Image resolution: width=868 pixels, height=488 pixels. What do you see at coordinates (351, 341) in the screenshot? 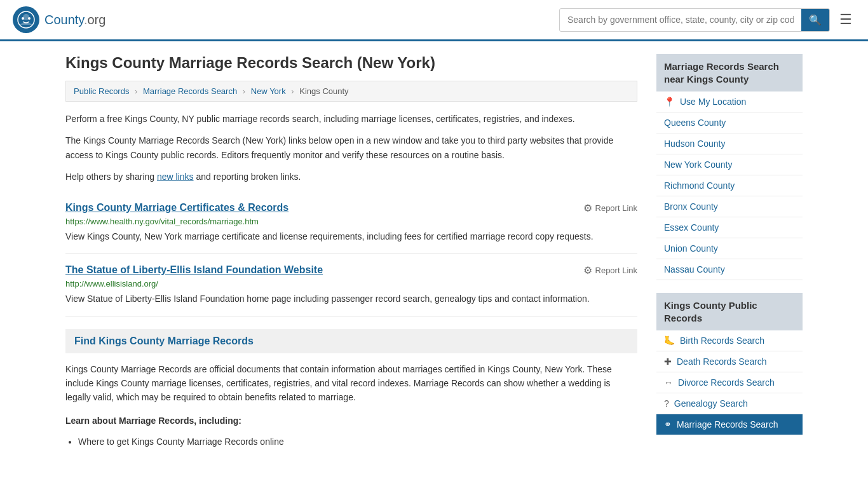
I see `find-section-title: Find Kings County Marriage Records` at bounding box center [351, 341].